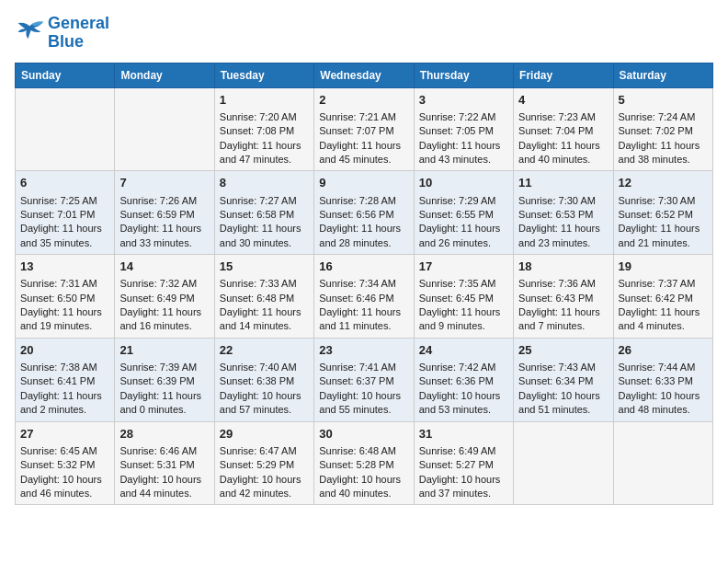  Describe the element at coordinates (663, 296) in the screenshot. I see `calendar-cell: 19Sunrise: 7:37 AMSunset: 6:42 PMDayligh…` at that location.